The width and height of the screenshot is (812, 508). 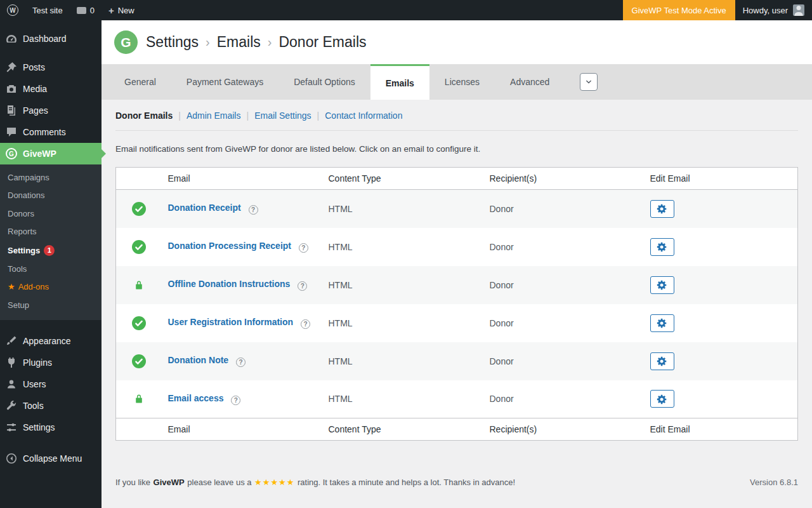 What do you see at coordinates (49, 250) in the screenshot?
I see `update-count-badge: 1` at bounding box center [49, 250].